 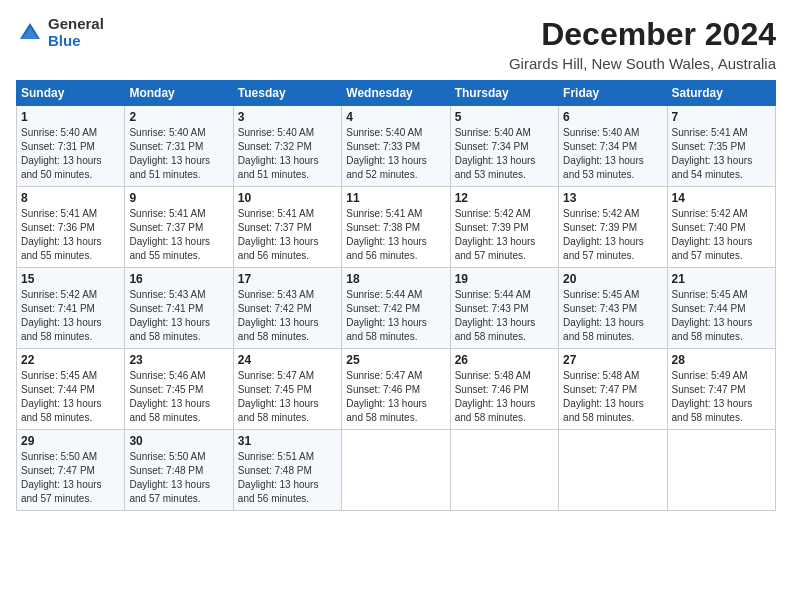 What do you see at coordinates (722, 117) in the screenshot?
I see `day-number: 7` at bounding box center [722, 117].